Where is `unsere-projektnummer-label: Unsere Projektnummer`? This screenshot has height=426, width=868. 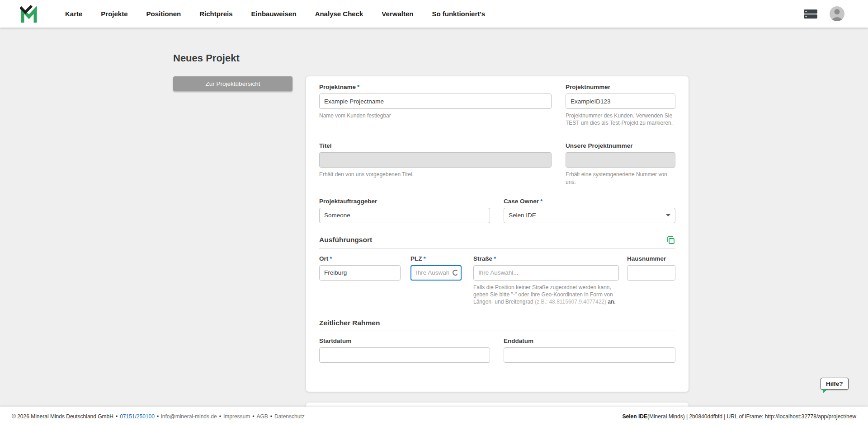 unsere-projektnummer-label: Unsere Projektnummer is located at coordinates (620, 145).